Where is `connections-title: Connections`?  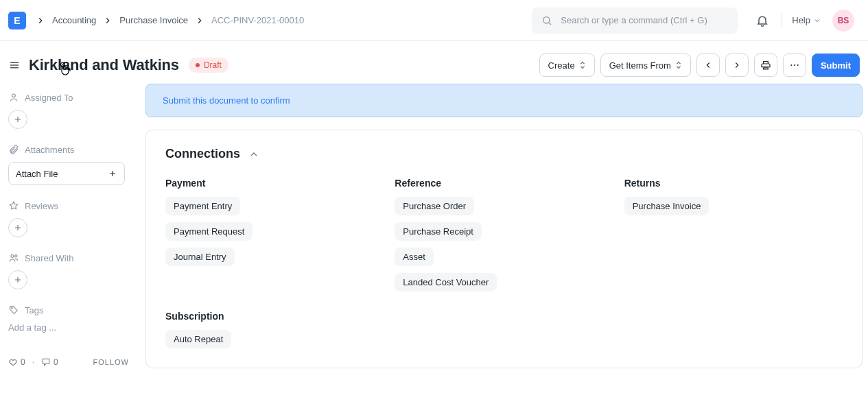
connections-title: Connections is located at coordinates (203, 154).